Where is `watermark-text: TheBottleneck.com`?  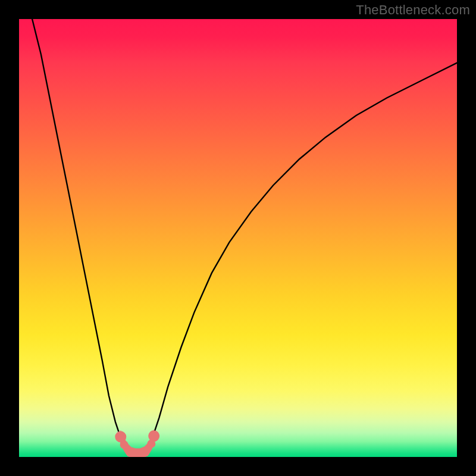 watermark-text: TheBottleneck.com is located at coordinates (413, 10).